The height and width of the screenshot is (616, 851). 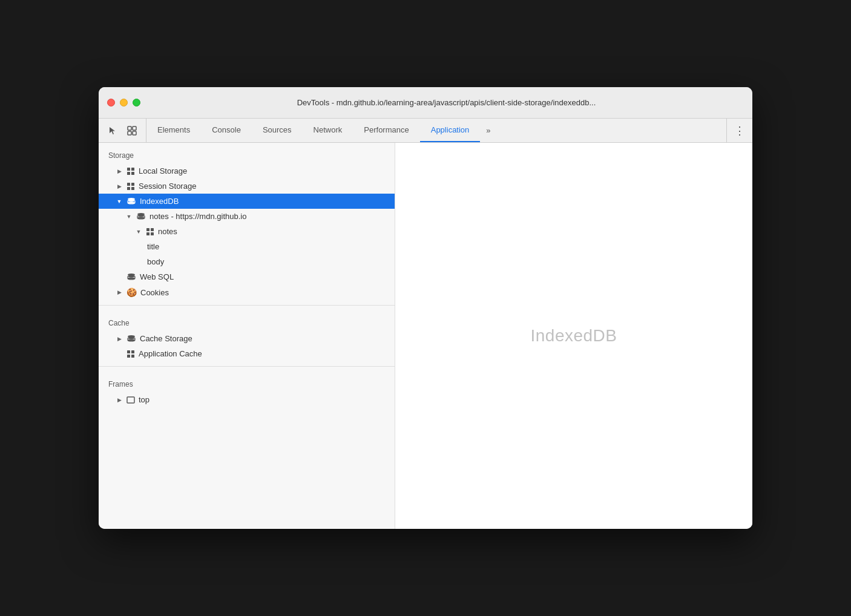 I want to click on minimize-button, so click(x=123, y=103).